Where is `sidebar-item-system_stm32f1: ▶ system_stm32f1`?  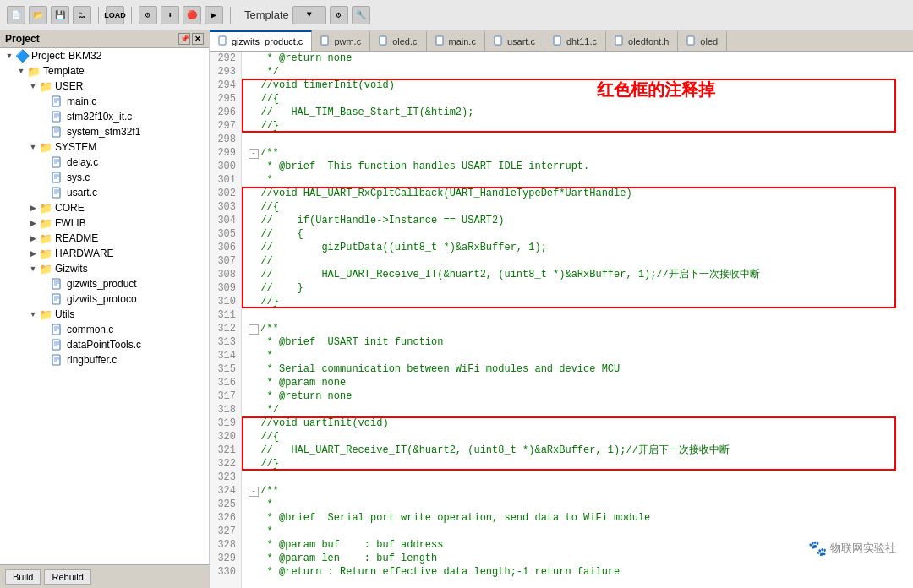
sidebar-item-system_stm32f1: ▶ system_stm32f1 is located at coordinates (105, 132).